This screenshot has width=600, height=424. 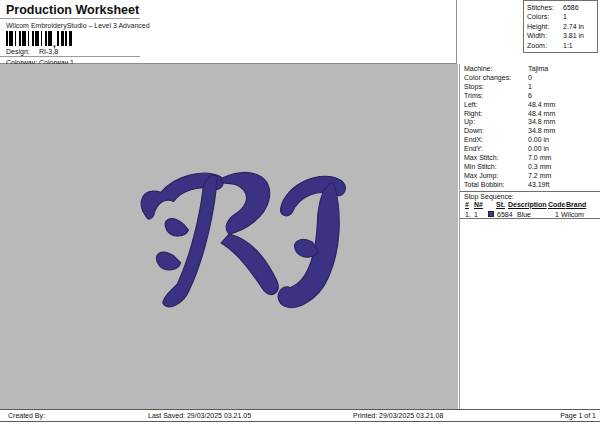 I want to click on info-row-endx: EndX:0.00 in, so click(x=530, y=140).